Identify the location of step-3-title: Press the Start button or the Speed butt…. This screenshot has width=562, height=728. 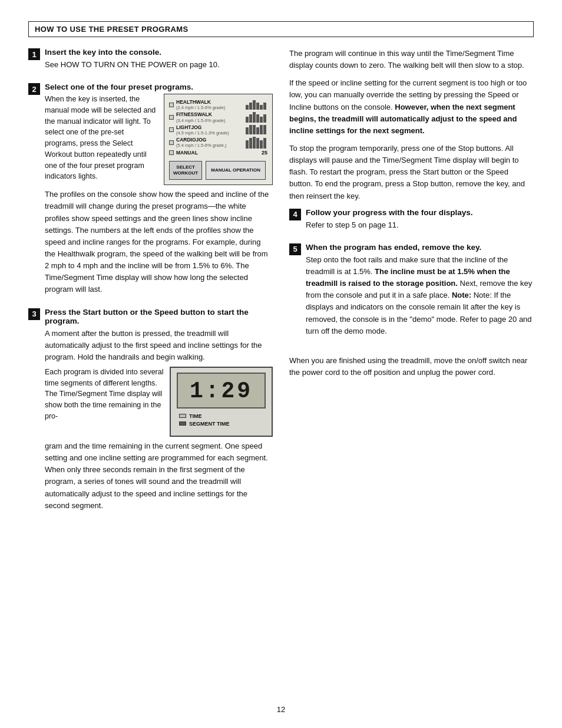
(159, 317).